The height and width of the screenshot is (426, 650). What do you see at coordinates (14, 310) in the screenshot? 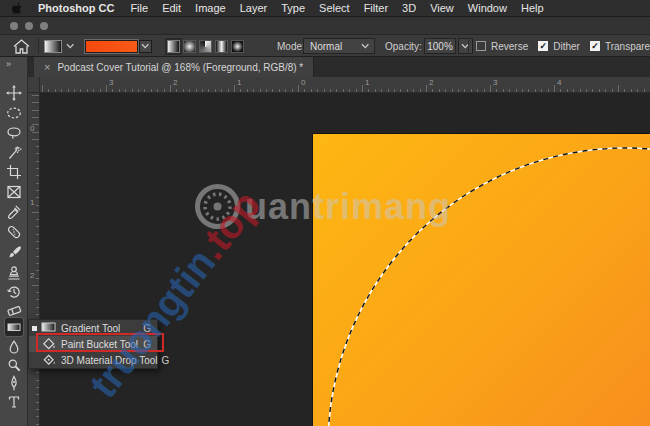
I see `eraser-tool` at bounding box center [14, 310].